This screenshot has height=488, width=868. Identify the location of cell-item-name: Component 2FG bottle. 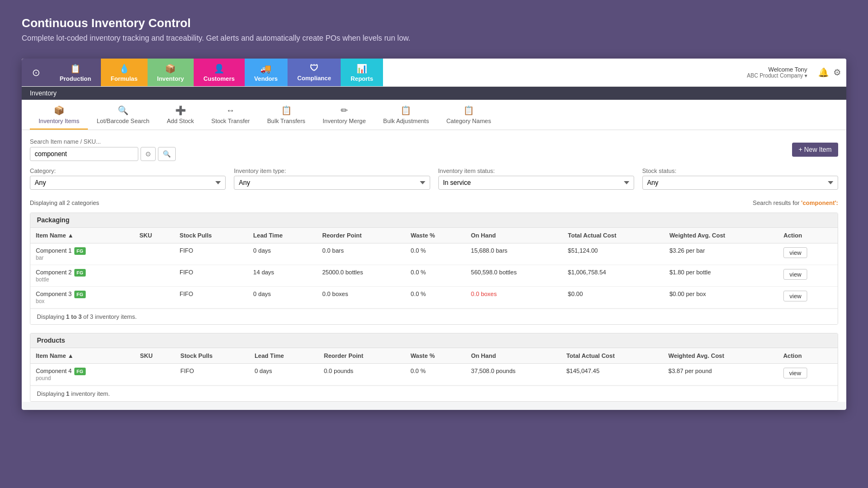
(82, 276).